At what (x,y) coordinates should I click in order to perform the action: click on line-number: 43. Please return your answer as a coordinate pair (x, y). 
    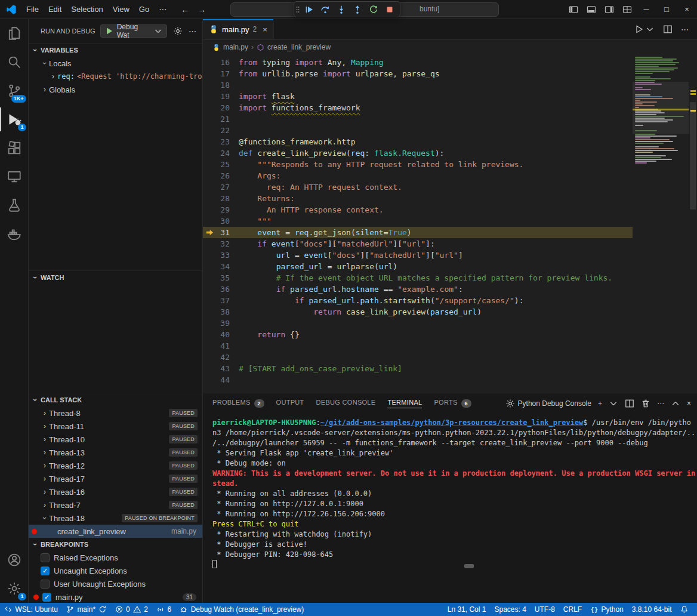
    Looking at the image, I should click on (227, 369).